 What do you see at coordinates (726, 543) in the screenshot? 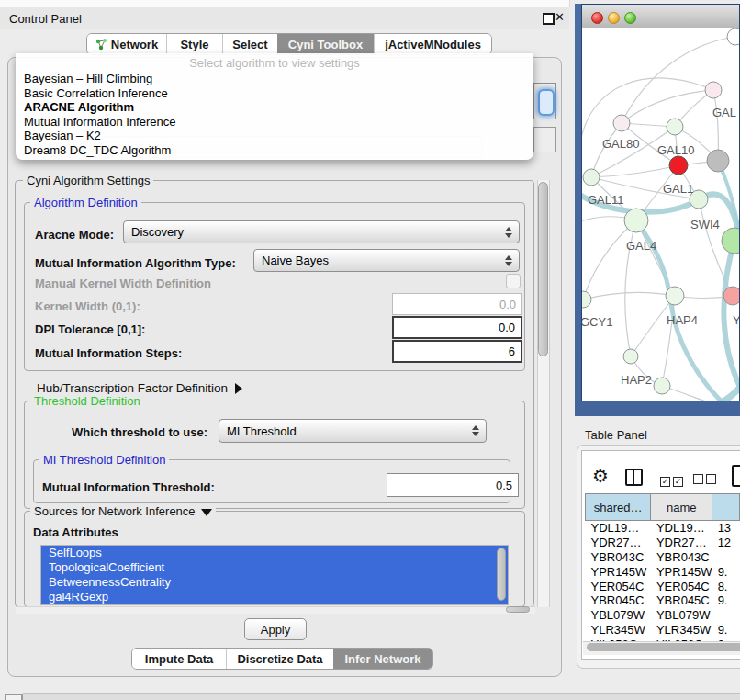
I see `table-cell: 12` at bounding box center [726, 543].